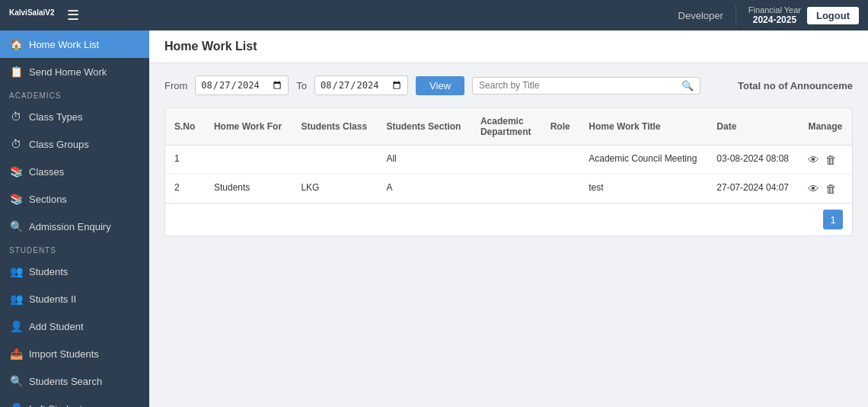 This screenshot has height=407, width=868. I want to click on navbar-left: KalviSalaiV2 ☰, so click(44, 15).